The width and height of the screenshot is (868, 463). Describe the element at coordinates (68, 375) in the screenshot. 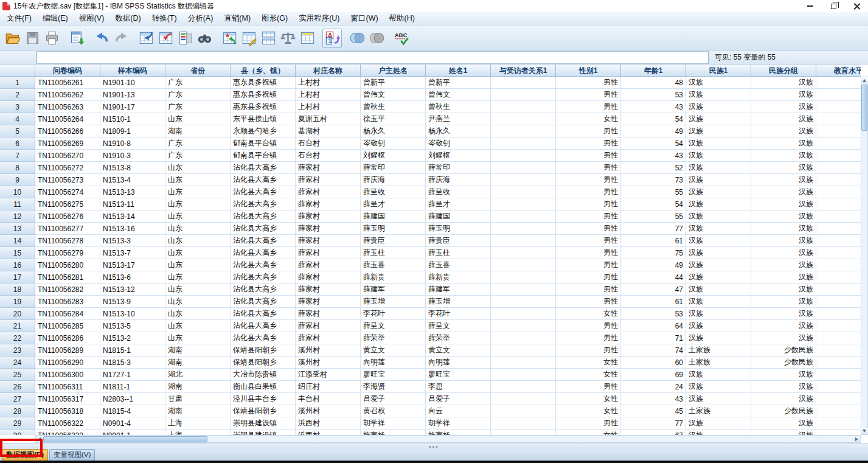

I see `data-cell: TN110056300` at that location.